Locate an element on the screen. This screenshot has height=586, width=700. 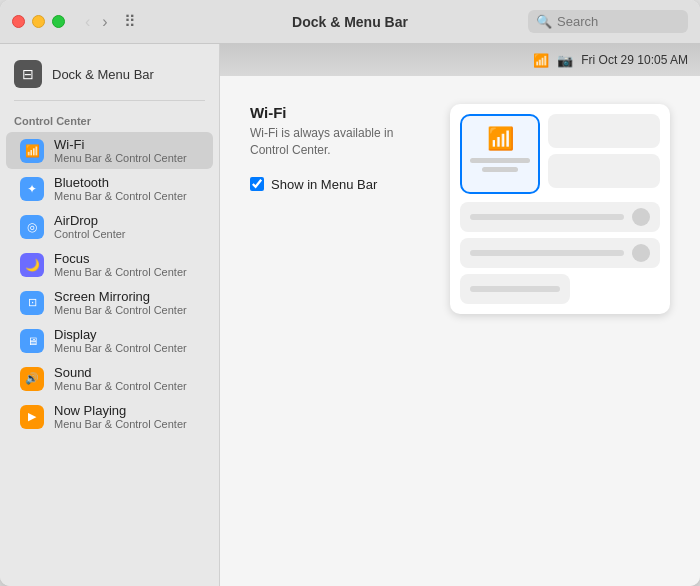
sidebar-item-sound: 🔊 Sound Menu Bar & Control Center is located at coordinates (110, 378).